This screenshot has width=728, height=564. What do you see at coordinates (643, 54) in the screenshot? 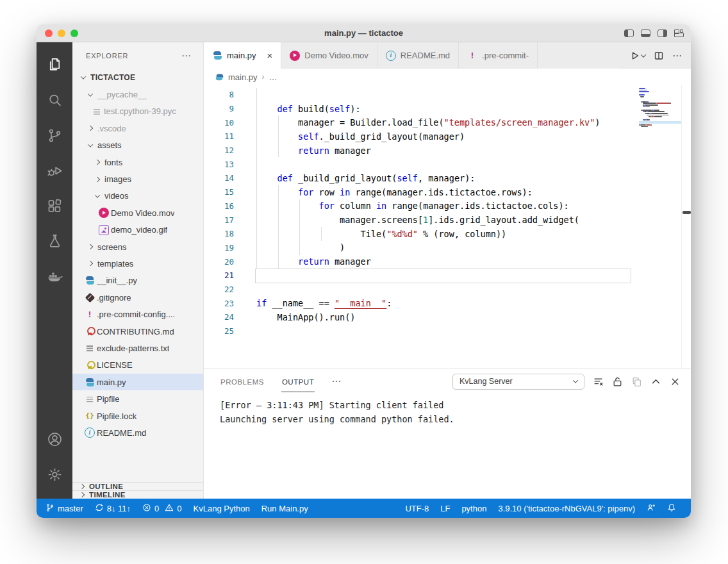
I see `run-dropdown-chevron-icon` at bounding box center [643, 54].